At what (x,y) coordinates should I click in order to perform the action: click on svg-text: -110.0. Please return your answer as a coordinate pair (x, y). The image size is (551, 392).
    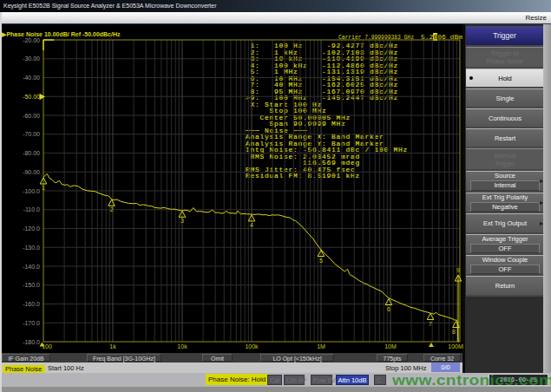
    Looking at the image, I should click on (31, 210).